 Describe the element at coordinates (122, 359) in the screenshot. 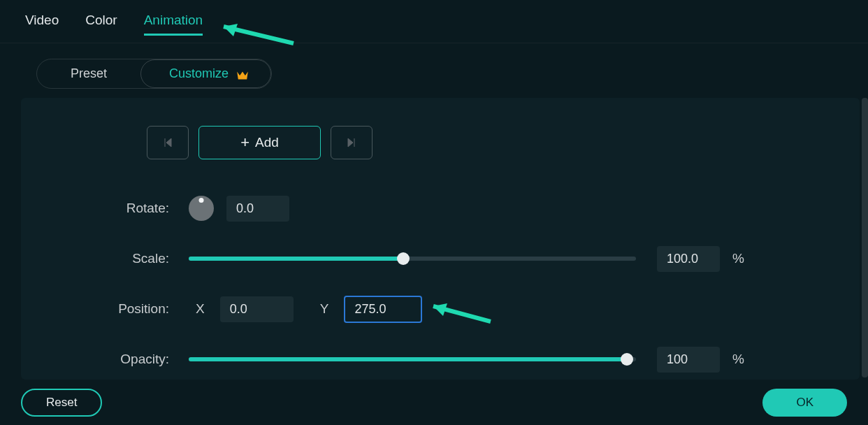

I see `opacity-label: Opacity:` at that location.